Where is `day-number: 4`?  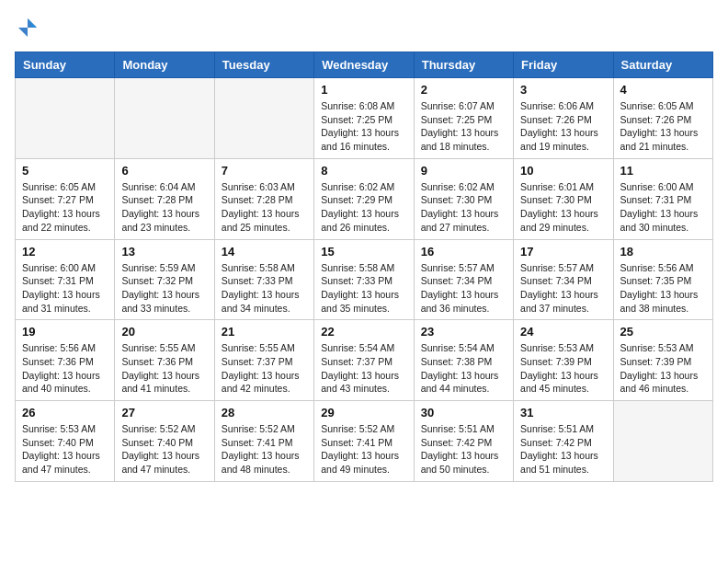 day-number: 4 is located at coordinates (664, 90).